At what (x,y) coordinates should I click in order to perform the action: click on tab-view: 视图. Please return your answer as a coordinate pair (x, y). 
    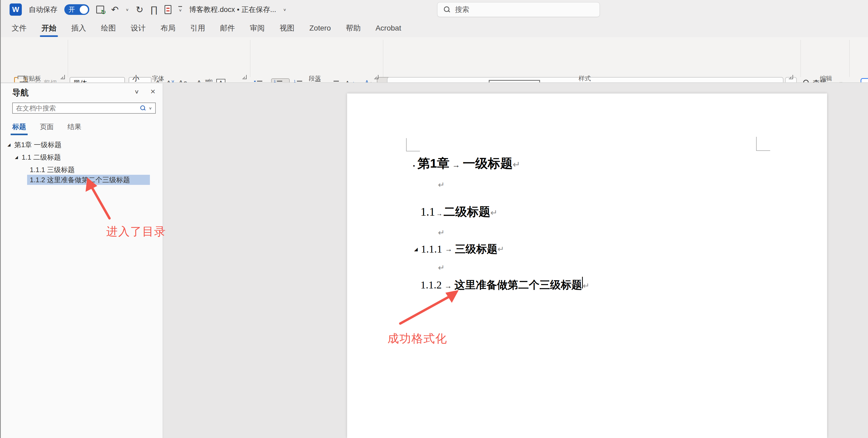
    Looking at the image, I should click on (287, 28).